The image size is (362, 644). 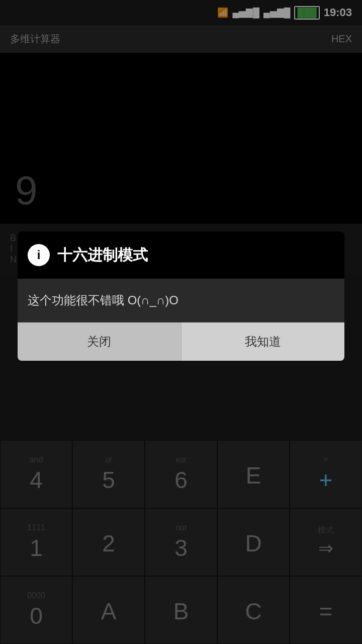 What do you see at coordinates (103, 300) in the screenshot?
I see `dialog-message: 这个功能很不错哦 O(∩_∩)O` at bounding box center [103, 300].